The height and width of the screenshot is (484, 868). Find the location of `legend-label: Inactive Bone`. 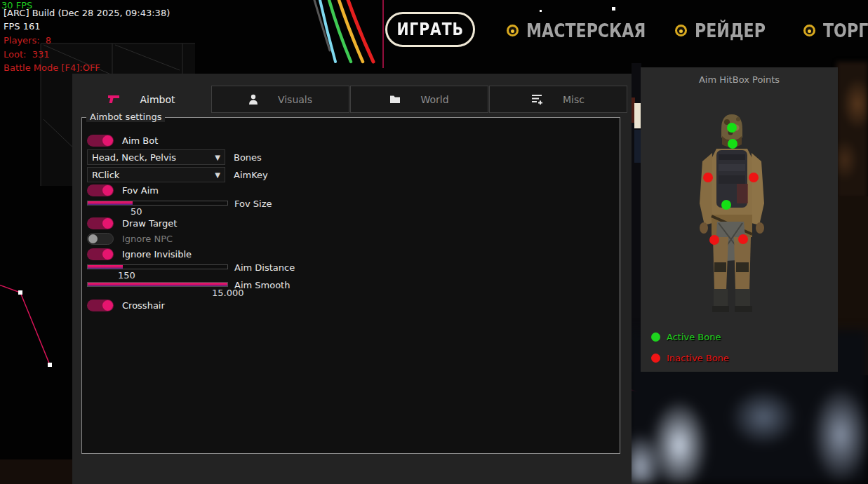

legend-label: Inactive Bone is located at coordinates (697, 358).